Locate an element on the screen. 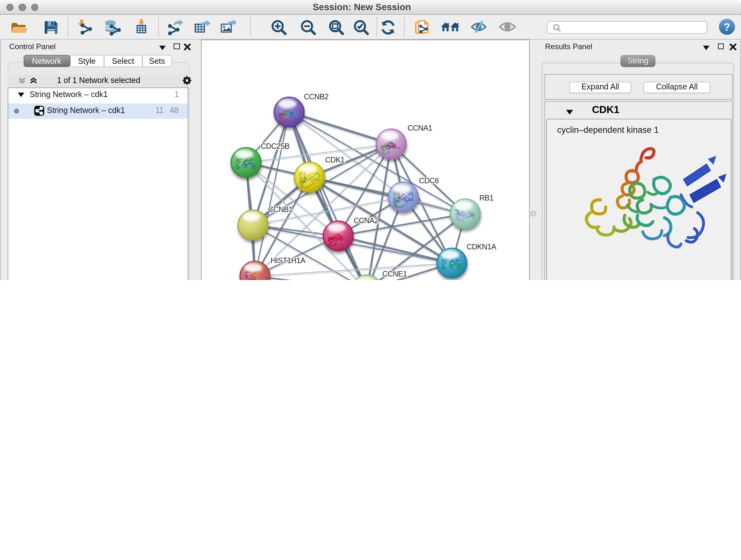 This screenshot has height=560, width=741. svg-text: CCNA1 is located at coordinates (419, 128).